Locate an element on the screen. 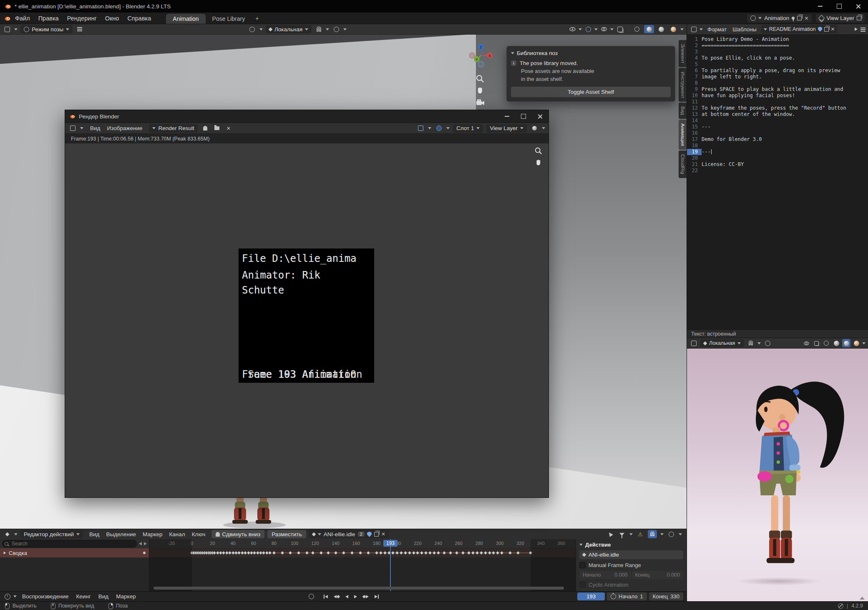  menu-item: Выделение is located at coordinates (121, 534).